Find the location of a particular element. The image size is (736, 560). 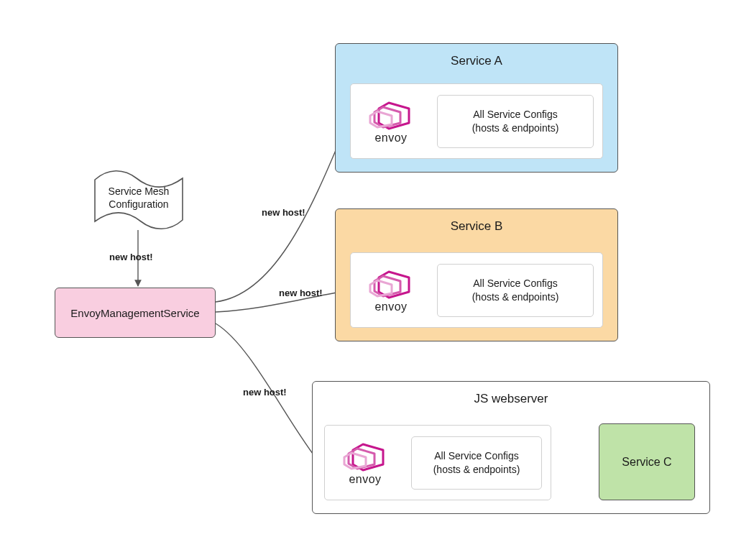

config-box-jsws: All Service Configs (hosts & endpoints) is located at coordinates (477, 463).